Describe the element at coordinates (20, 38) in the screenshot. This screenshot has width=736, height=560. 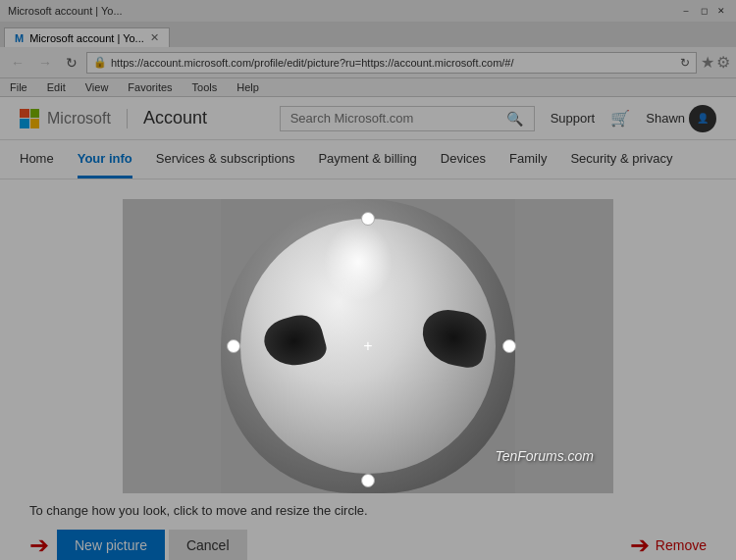
I see `tab-favicon-icon: M` at that location.